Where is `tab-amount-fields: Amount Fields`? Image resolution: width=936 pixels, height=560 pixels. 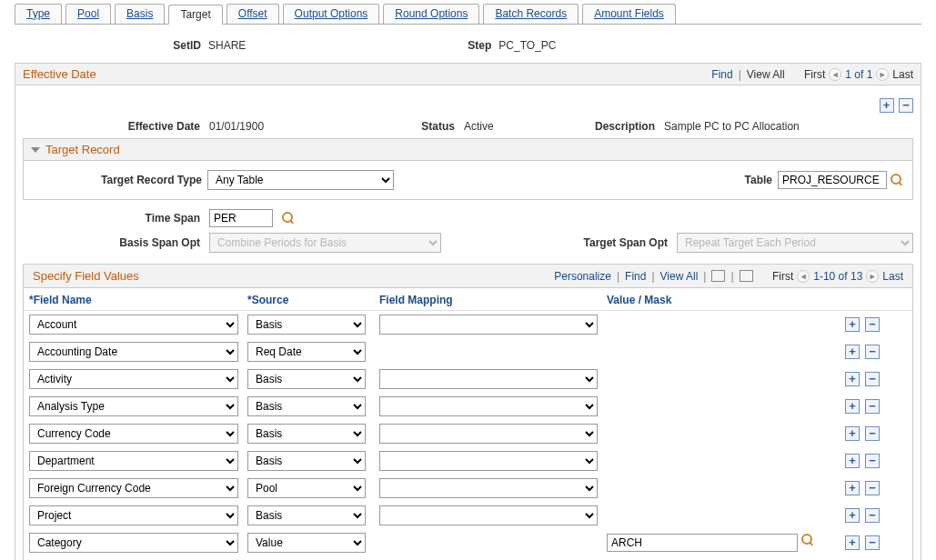
tab-amount-fields: Amount Fields is located at coordinates (629, 14).